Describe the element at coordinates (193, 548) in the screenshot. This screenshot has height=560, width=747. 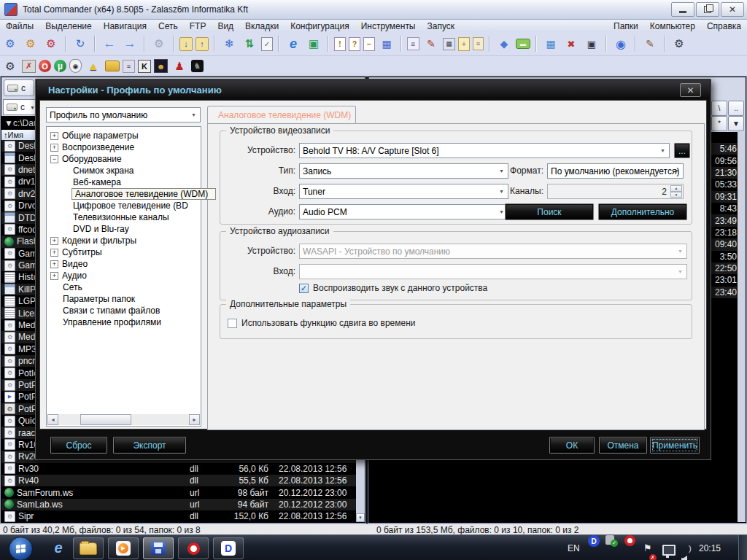
I see `taskbar-opera-button` at that location.